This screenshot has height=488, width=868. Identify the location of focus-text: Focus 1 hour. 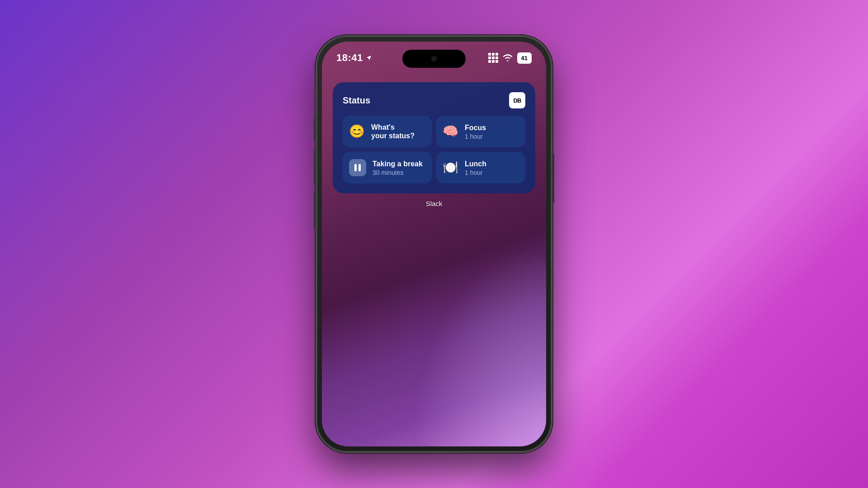
(476, 132).